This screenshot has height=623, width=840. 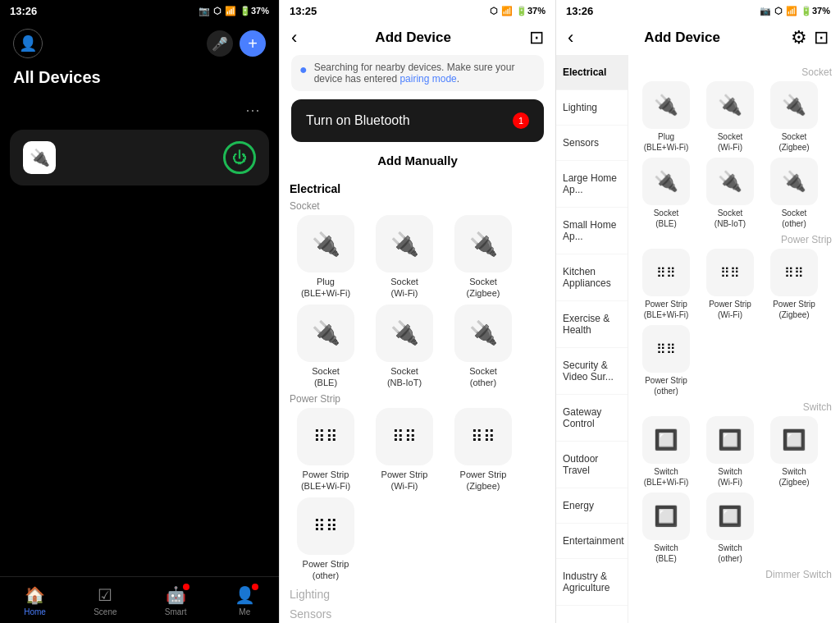 I want to click on r-ps-ble-wifi: ⠿⠿ Power Strip(BLE+Wi-Fi), so click(x=666, y=284).